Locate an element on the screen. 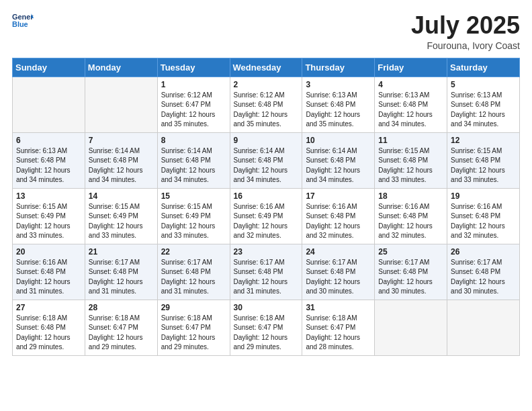  day-info: Sunrise: 6:16 AM Sunset: 6:49 PM Dayligh… is located at coordinates (266, 222).